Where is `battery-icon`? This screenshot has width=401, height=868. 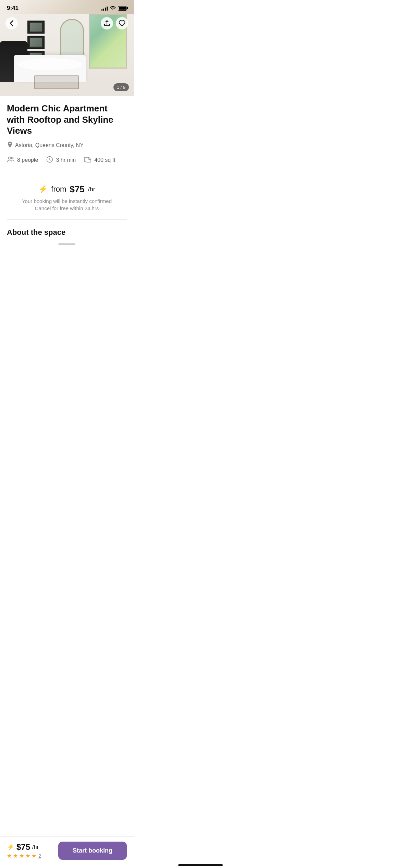 battery-icon is located at coordinates (122, 8).